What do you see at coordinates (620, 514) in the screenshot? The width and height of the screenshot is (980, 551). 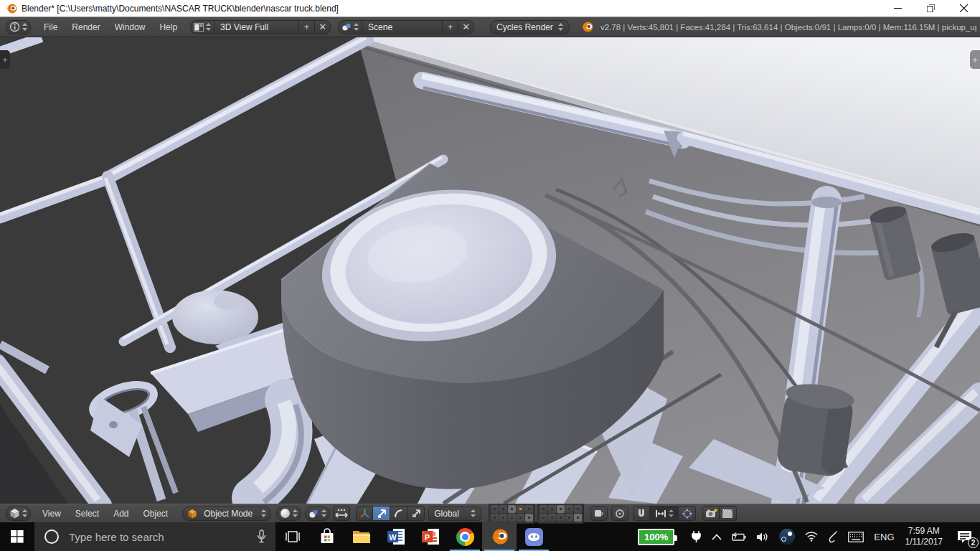 I see `proportional-edit-selector` at bounding box center [620, 514].